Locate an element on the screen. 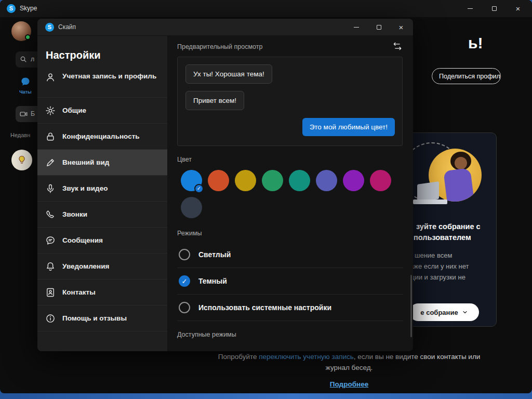 The width and height of the screenshot is (532, 399). settings-item-label: Звонки is located at coordinates (75, 214).